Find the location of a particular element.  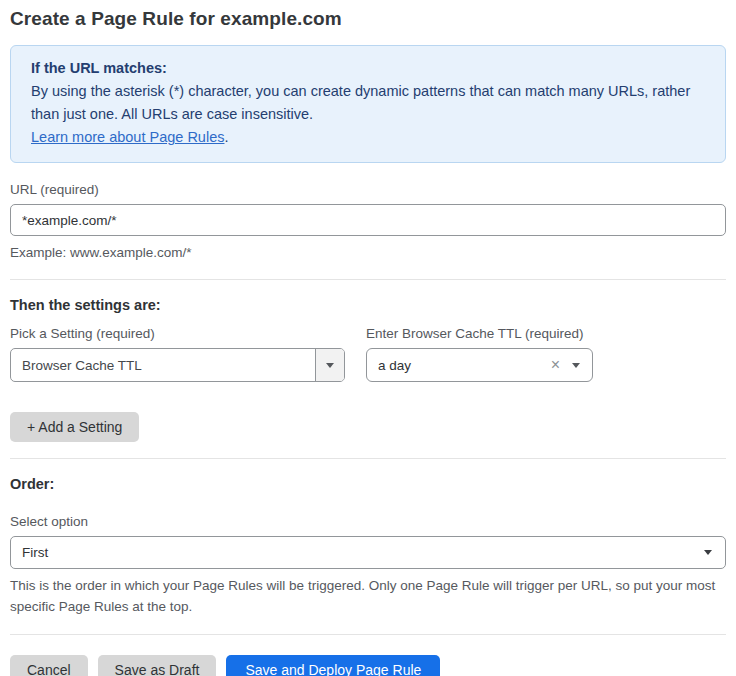

ttl-caret-button is located at coordinates (579, 366).